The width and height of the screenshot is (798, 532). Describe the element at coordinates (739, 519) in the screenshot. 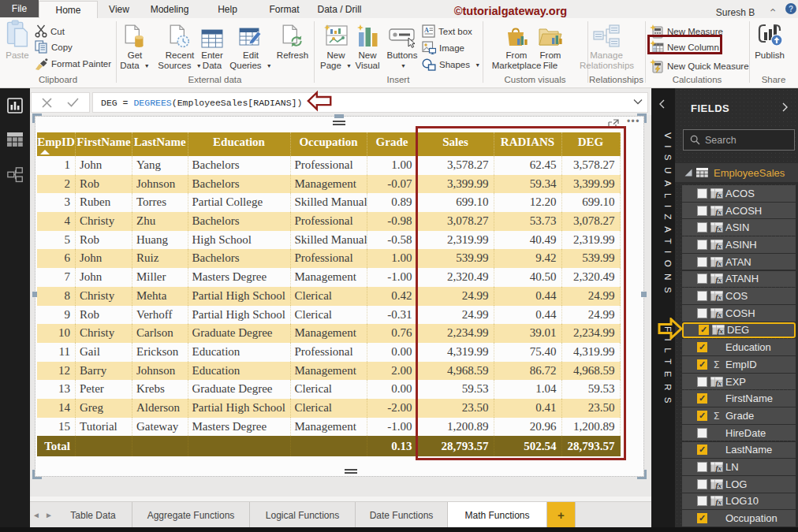

I see `field-item-occupation: ✓Occupation` at that location.